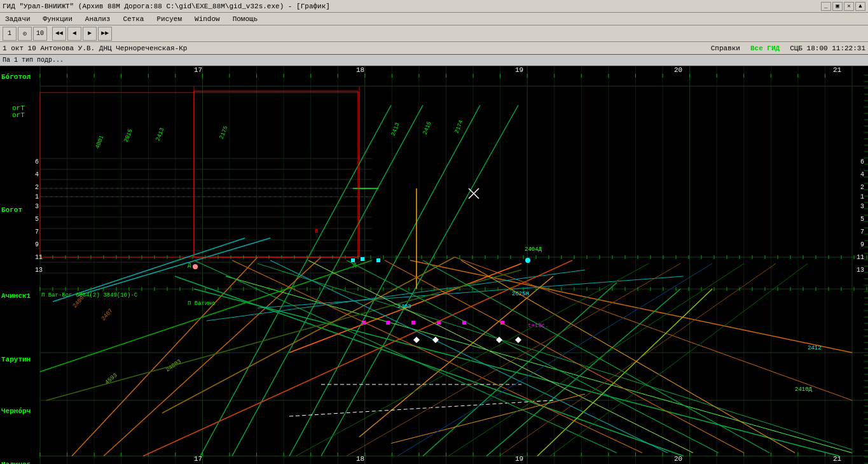 This screenshot has width=868, height=464. What do you see at coordinates (39, 257) in the screenshot?
I see `track-11-left: 11` at bounding box center [39, 257].